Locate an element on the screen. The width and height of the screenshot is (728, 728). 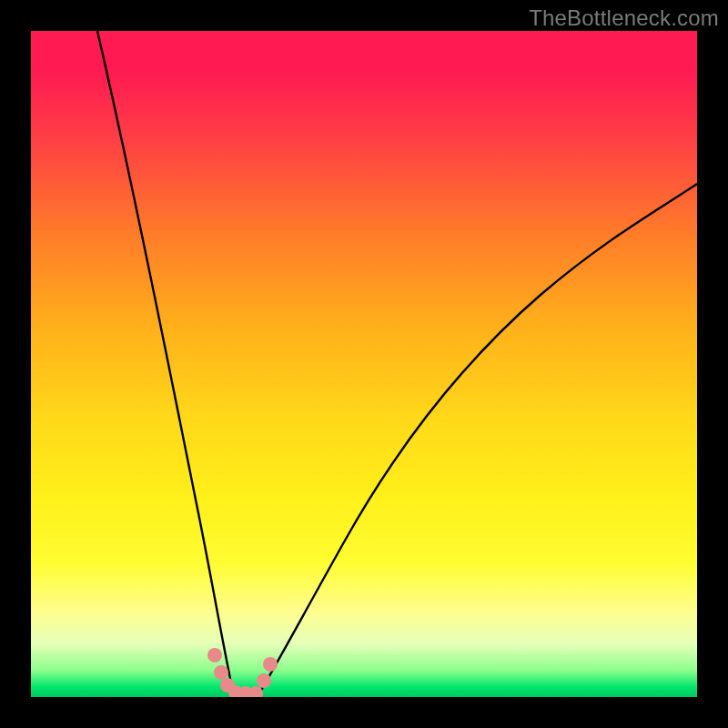
valley-marker-cluster is located at coordinates (242, 672).